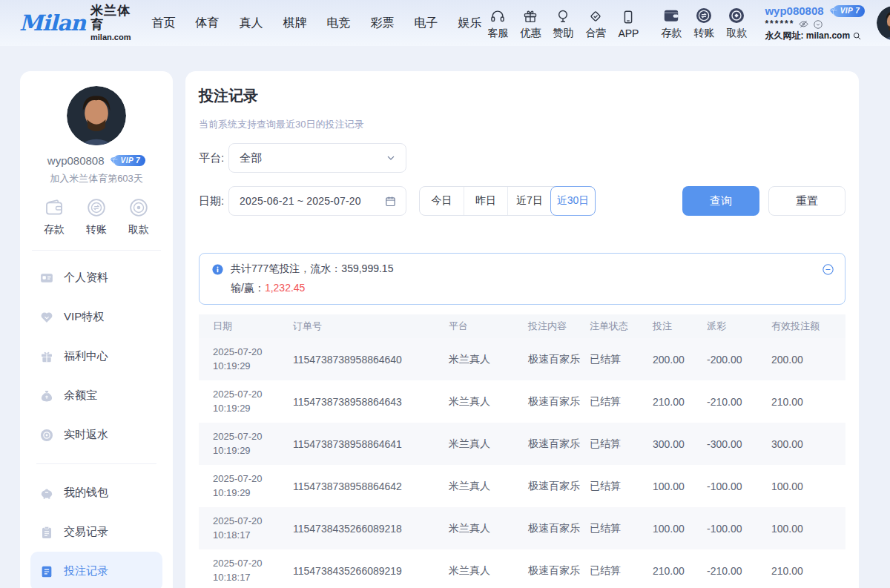 The image size is (890, 588). What do you see at coordinates (47, 317) in the screenshot?
I see `heart-icon` at bounding box center [47, 317].